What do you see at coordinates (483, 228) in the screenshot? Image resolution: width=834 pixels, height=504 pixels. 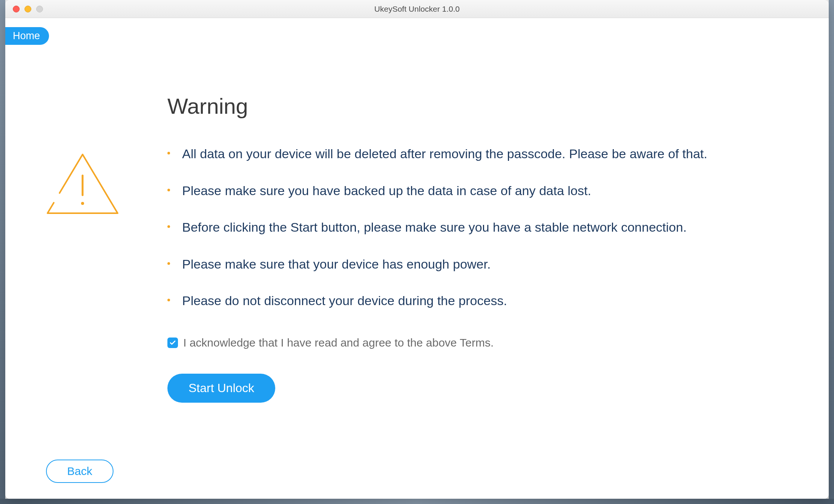 I see `list-item: Before clicking the Start button, please…` at bounding box center [483, 228].